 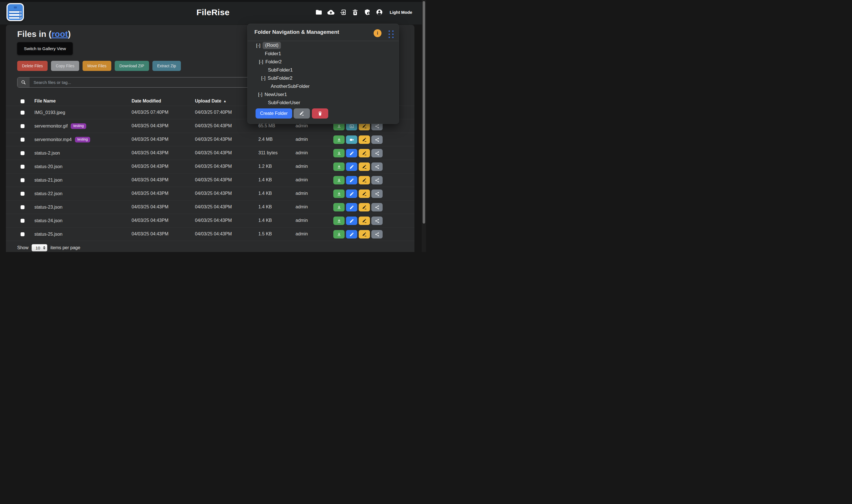 I want to click on extract-zip-button: Extract Zip, so click(x=167, y=66).